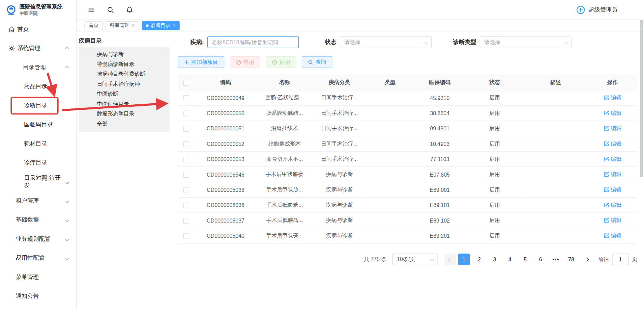 The width and height of the screenshot is (644, 309). Describe the element at coordinates (226, 190) in the screenshot. I see `cell-code: CD0000008033` at that location.